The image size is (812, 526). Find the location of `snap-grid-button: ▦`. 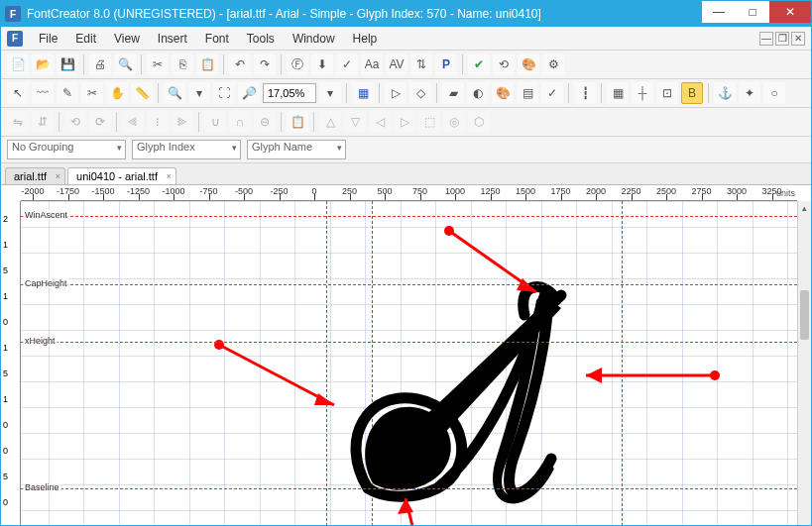

snap-grid-button: ▦ is located at coordinates (618, 93).